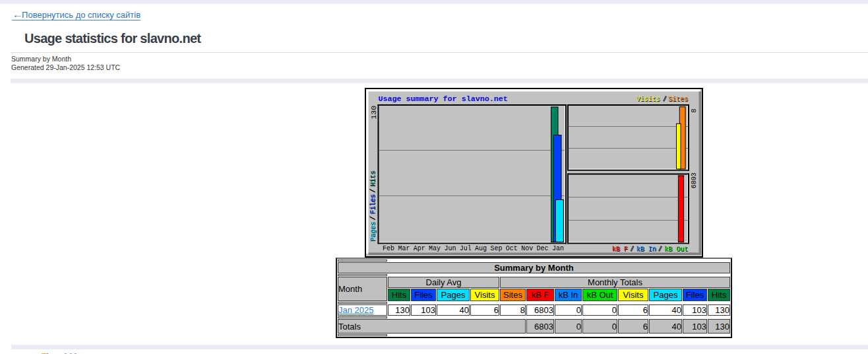 This screenshot has height=354, width=868. What do you see at coordinates (678, 99) in the screenshot?
I see `svg-text: Sites` at bounding box center [678, 99].